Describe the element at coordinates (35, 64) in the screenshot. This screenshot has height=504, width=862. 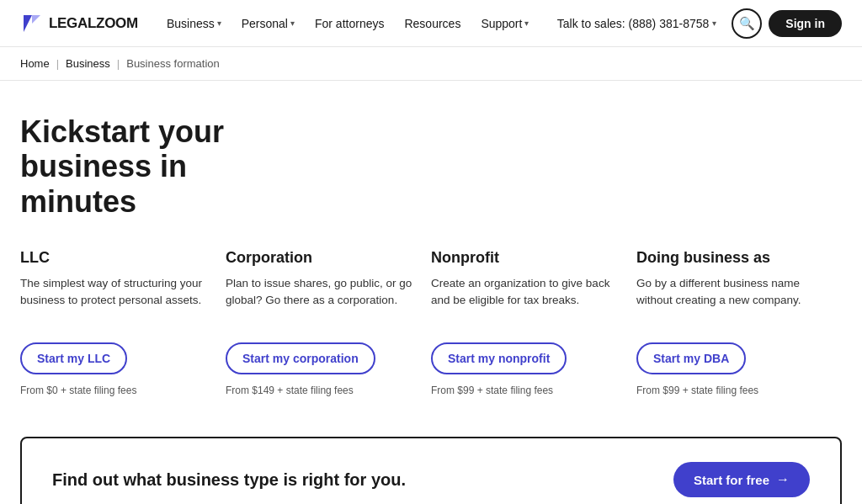
I see `breadcrumb-home: Home` at that location.